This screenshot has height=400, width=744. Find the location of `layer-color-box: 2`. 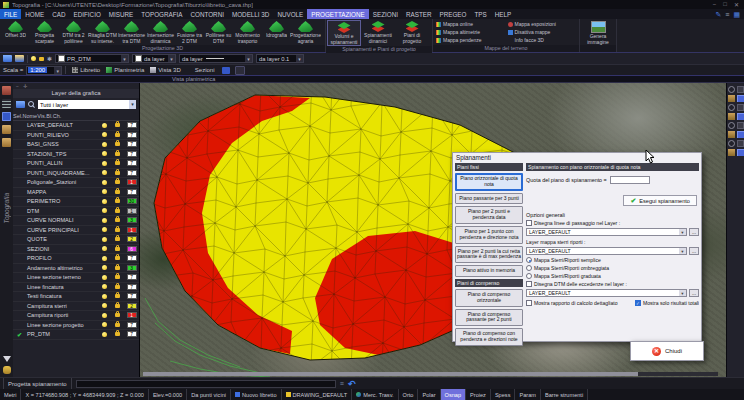

layer-color-box: 2 is located at coordinates (132, 306).